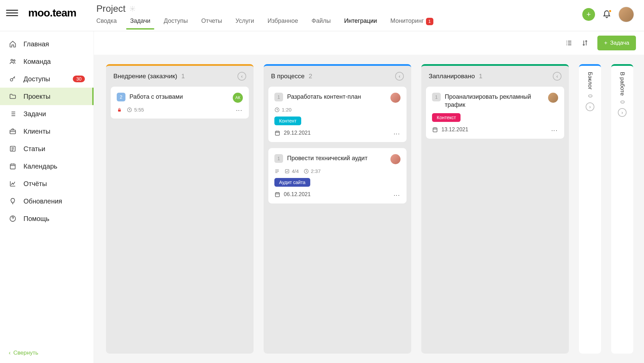 This screenshot has width=644, height=363. What do you see at coordinates (607, 14) in the screenshot?
I see `notifications-icon` at bounding box center [607, 14].